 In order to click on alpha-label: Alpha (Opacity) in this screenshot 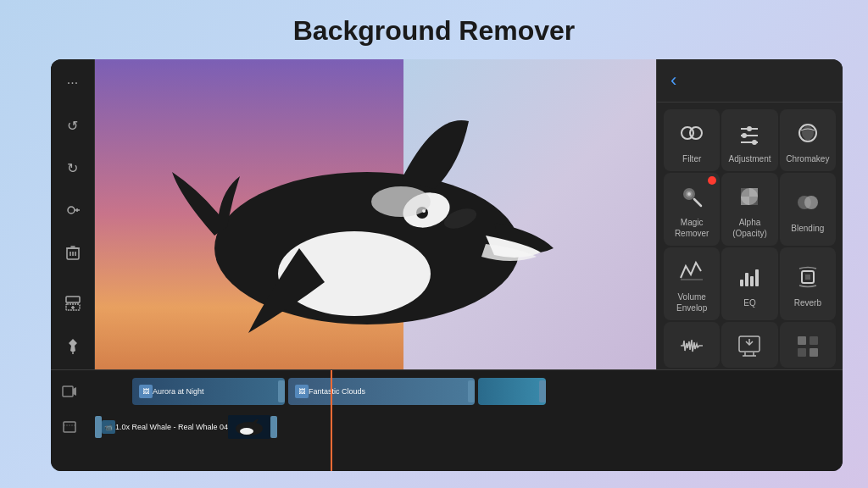, I will do `click(749, 228)`.